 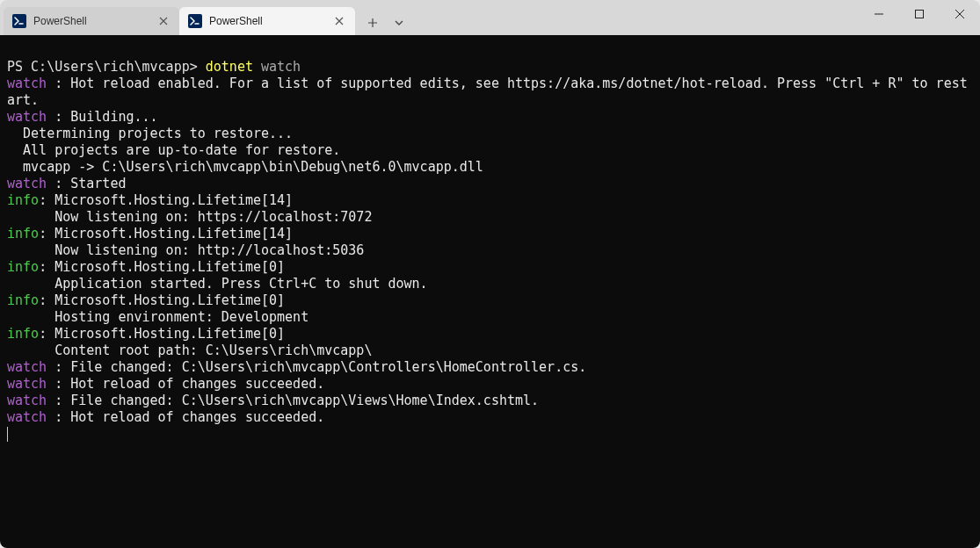 What do you see at coordinates (490, 18) in the screenshot?
I see `titlebar: PowerShell PowerShell` at bounding box center [490, 18].